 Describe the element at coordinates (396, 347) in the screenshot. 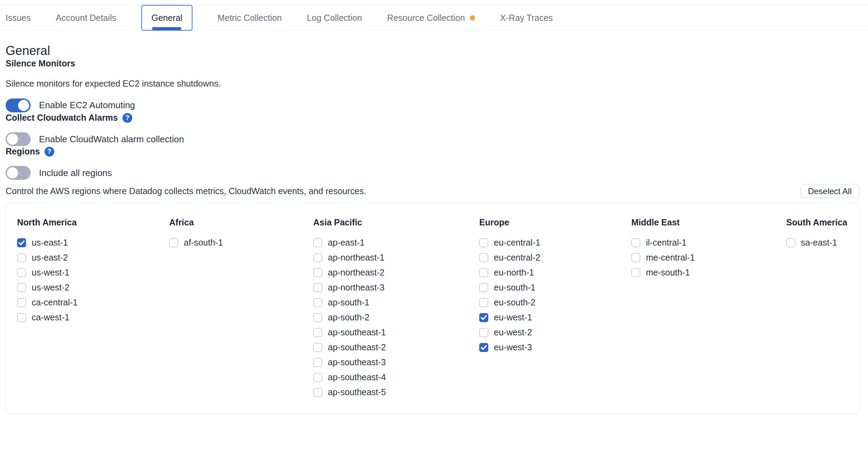

I see `region-checkbox-ap-southeast-2: ap-southeast-2` at that location.